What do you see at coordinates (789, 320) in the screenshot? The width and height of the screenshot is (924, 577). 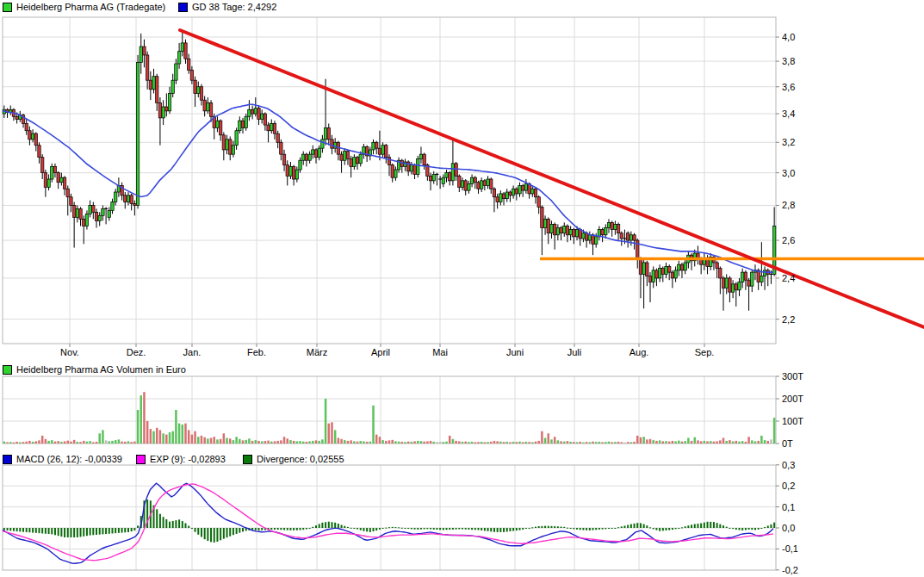 I see `svg-text: 2,2` at bounding box center [789, 320].